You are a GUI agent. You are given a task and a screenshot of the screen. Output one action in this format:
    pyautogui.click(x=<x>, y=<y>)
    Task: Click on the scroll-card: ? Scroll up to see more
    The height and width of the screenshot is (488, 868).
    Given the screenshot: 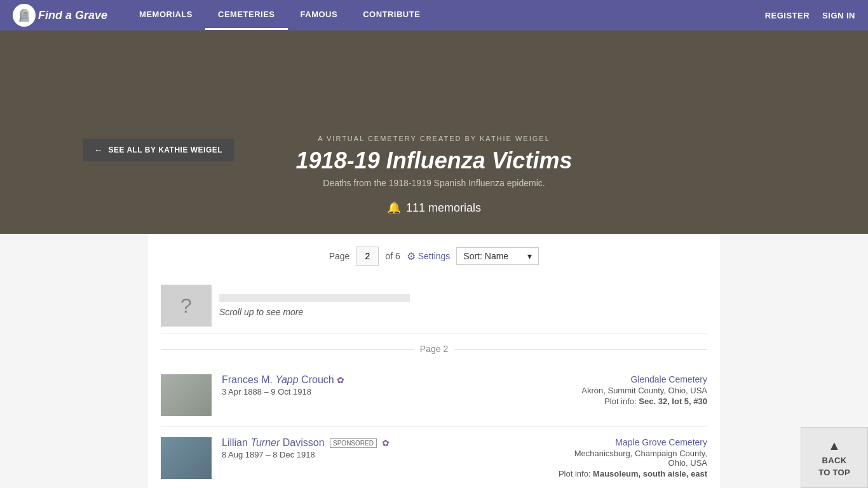 What is the action you would take?
    pyautogui.click(x=434, y=306)
    